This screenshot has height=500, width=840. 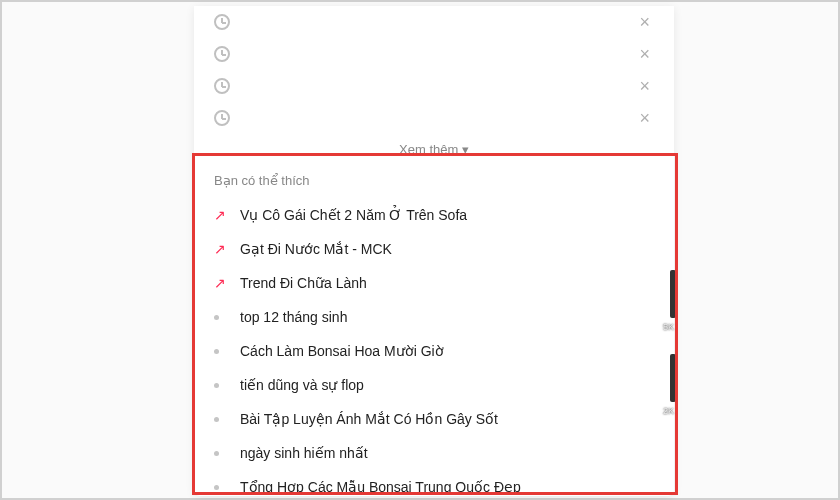 What do you see at coordinates (673, 294) in the screenshot?
I see `feed-thumb: 5K` at bounding box center [673, 294].